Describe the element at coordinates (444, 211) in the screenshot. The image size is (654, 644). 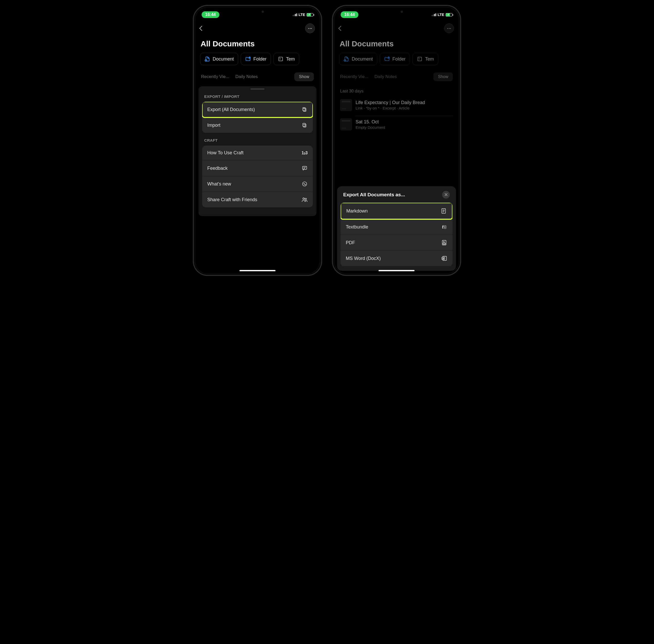
I see `markdown-icon` at that location.